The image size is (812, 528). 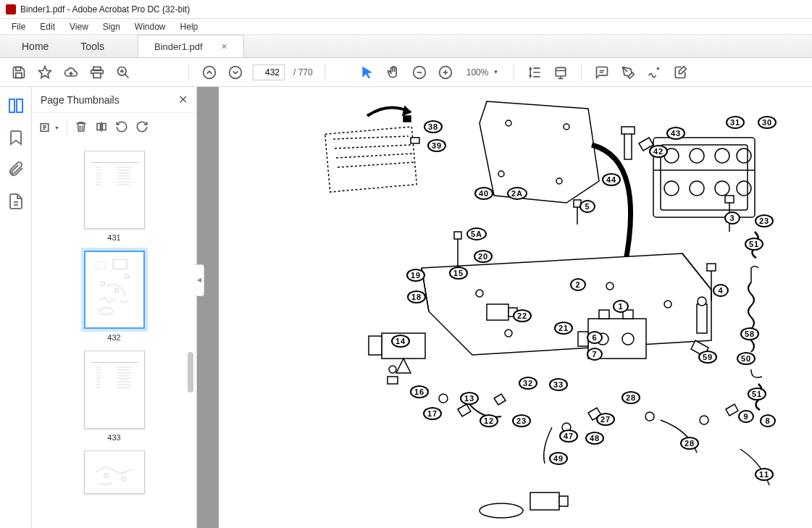 I want to click on acrobat-logo-icon, so click(x=11, y=9).